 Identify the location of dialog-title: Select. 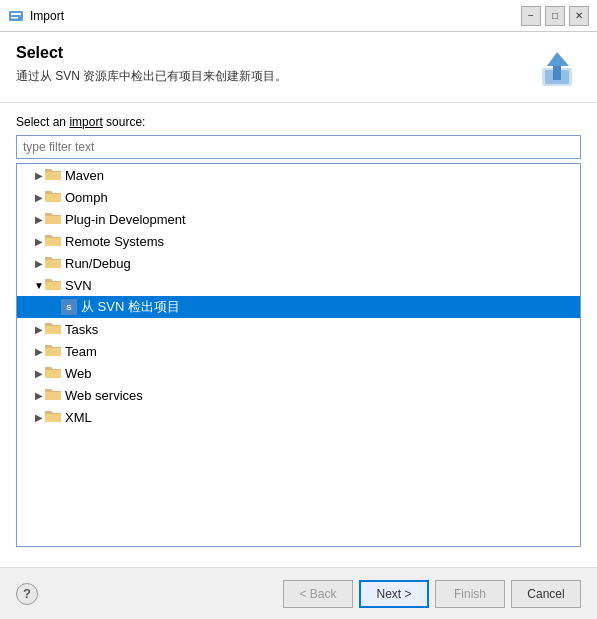
(274, 53).